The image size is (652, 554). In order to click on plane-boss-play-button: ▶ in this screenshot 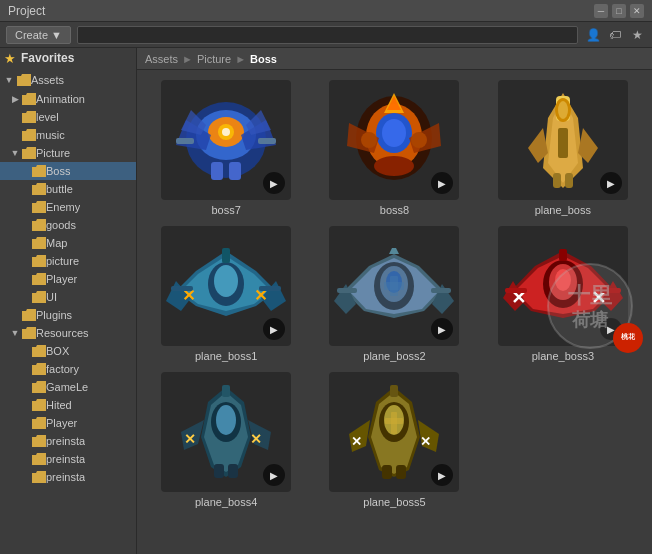, I will do `click(611, 183)`.